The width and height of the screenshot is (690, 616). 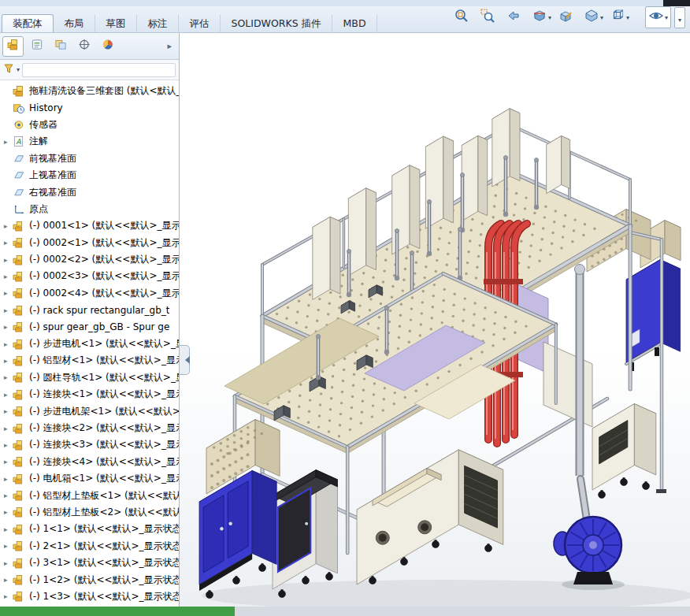 I want to click on tree-item-label: (-) 连接块<3> (默认<<默认>_显示状态 1>), so click(x=104, y=444).